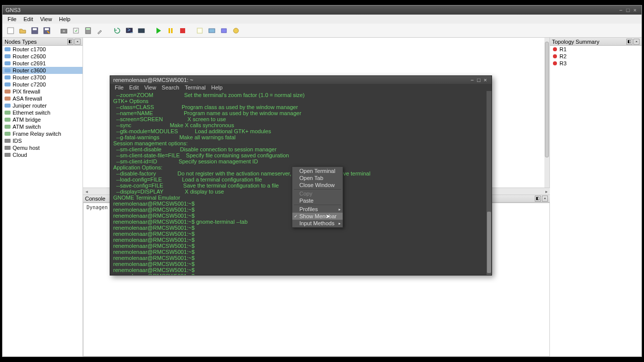  Describe the element at coordinates (200, 31) in the screenshot. I see `note-button` at that location.